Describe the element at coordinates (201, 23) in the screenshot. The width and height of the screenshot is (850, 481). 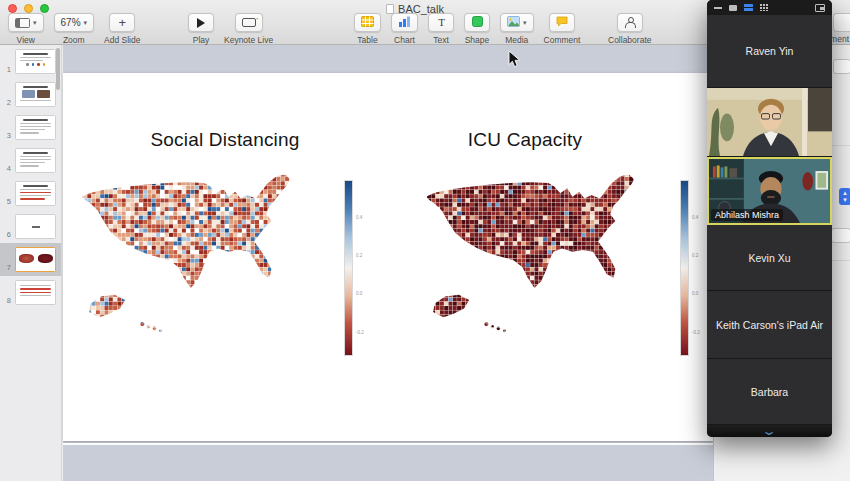
I see `play-icon` at that location.